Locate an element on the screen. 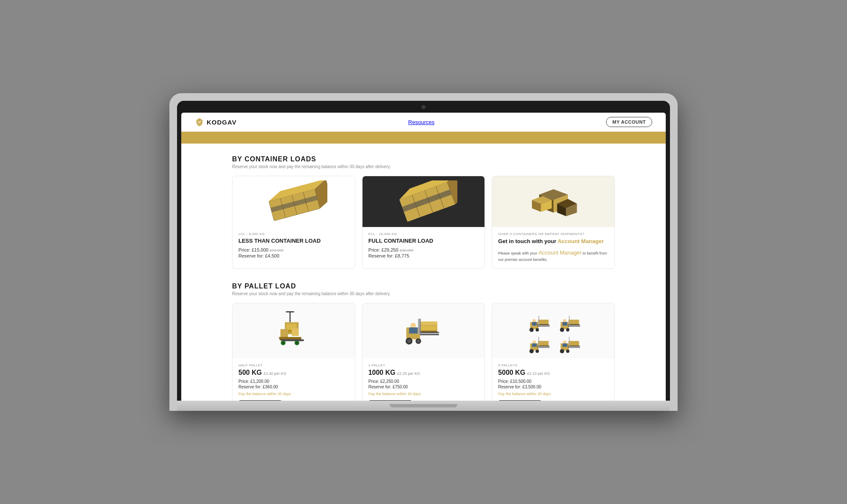 This screenshot has height=504, width=847. one-pallet-card-body: 1 PALLET 1000 KG £2.25 per KG Price: £2,… is located at coordinates (424, 379).